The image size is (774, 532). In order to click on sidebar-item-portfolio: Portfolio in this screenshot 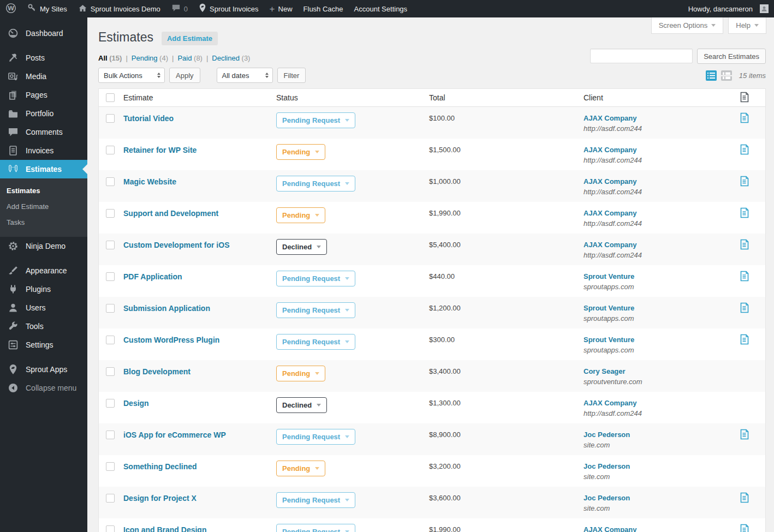, I will do `click(44, 113)`.